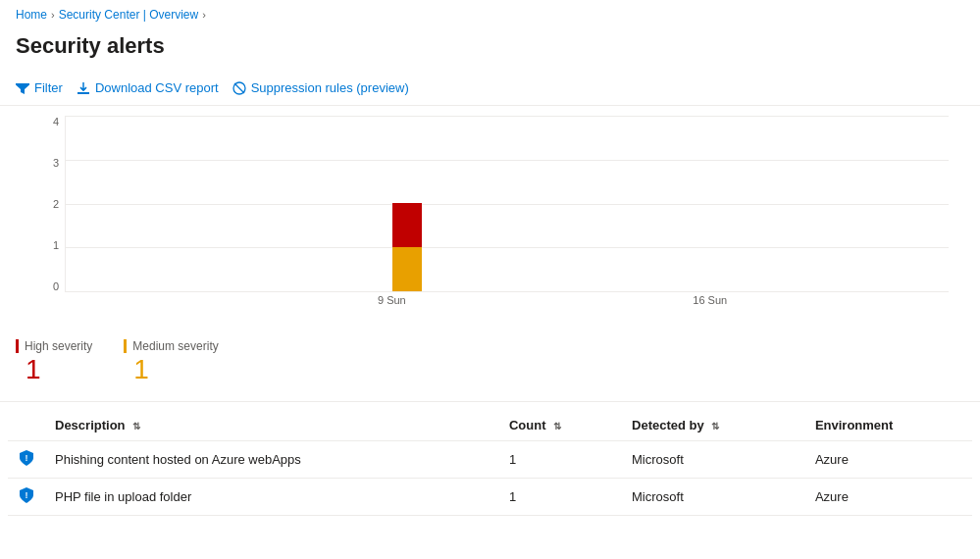  What do you see at coordinates (557, 426) in the screenshot?
I see `sort-count-icon: ⇅` at bounding box center [557, 426].